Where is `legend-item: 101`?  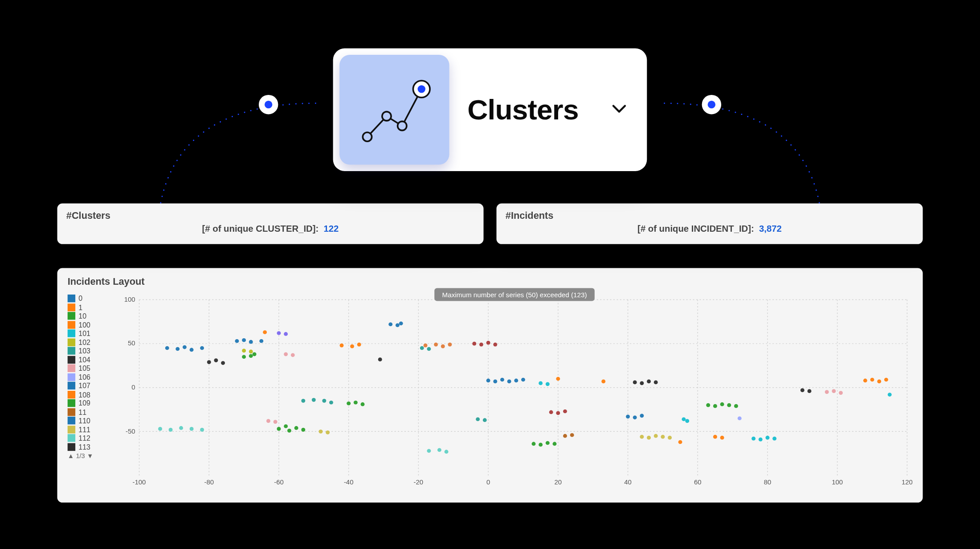
legend-item: 101 is located at coordinates (90, 333).